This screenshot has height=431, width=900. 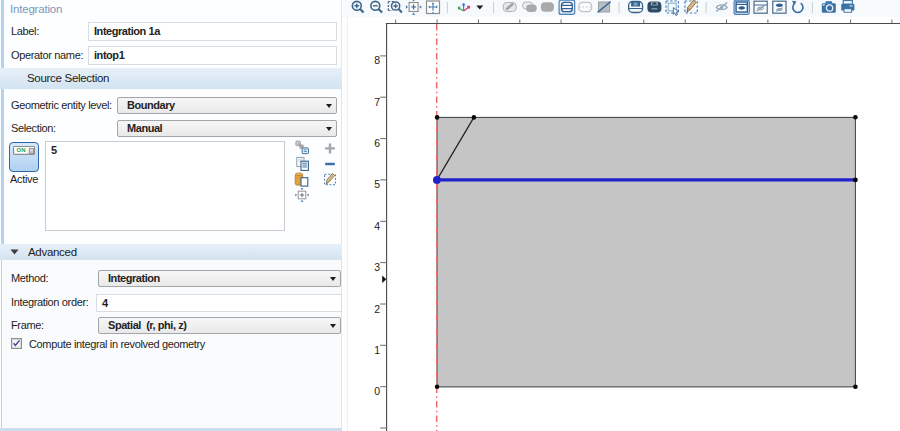 I want to click on svg-text: 8, so click(x=377, y=60).